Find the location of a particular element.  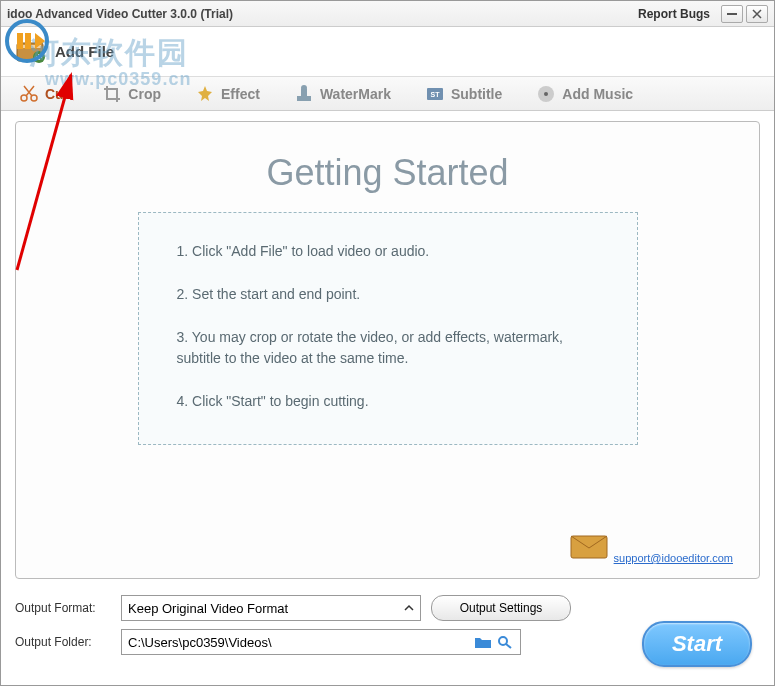

tab-label: Cut is located at coordinates (56, 94).